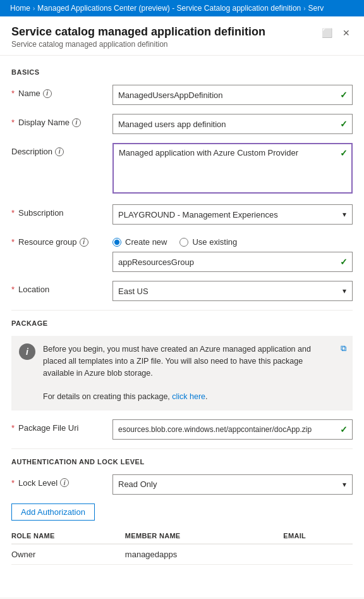 The height and width of the screenshot is (599, 364). Describe the element at coordinates (188, 397) in the screenshot. I see `info-box-click-here-link: click here` at that location.